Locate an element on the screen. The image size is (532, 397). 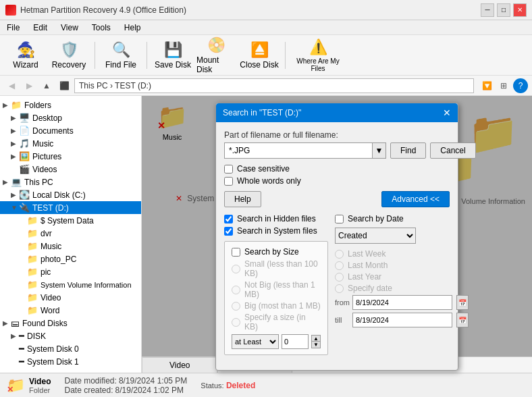
close-disk-button: ⏏️ Close Disk is located at coordinates (259, 55).